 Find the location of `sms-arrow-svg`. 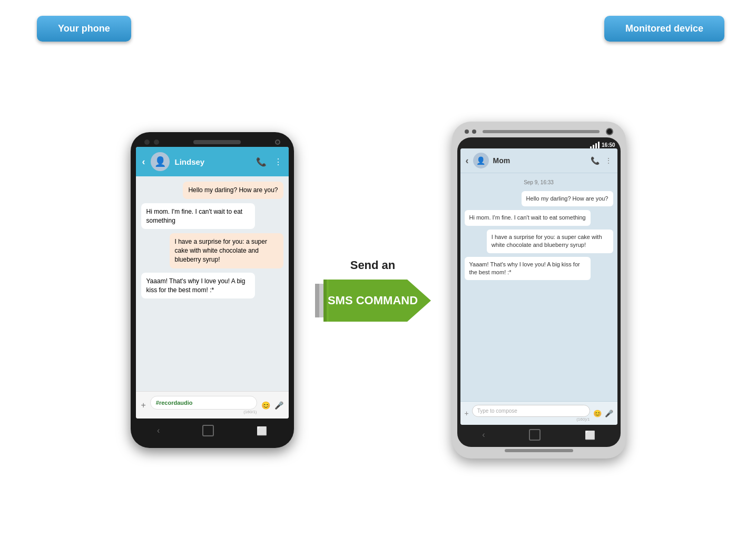

sms-arrow-svg is located at coordinates (373, 301).